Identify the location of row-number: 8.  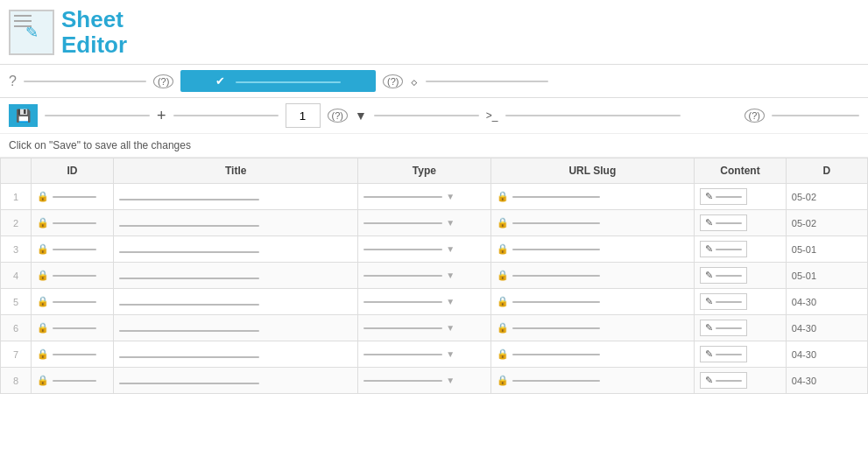
(16, 381).